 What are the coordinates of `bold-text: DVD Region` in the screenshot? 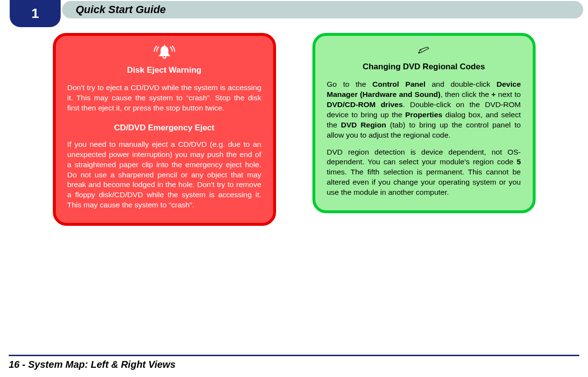 It's located at (364, 125).